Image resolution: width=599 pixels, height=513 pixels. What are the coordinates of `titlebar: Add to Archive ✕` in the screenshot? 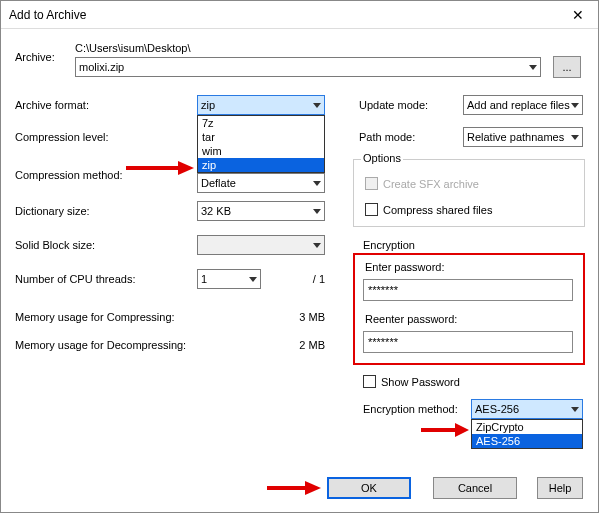 It's located at (300, 15).